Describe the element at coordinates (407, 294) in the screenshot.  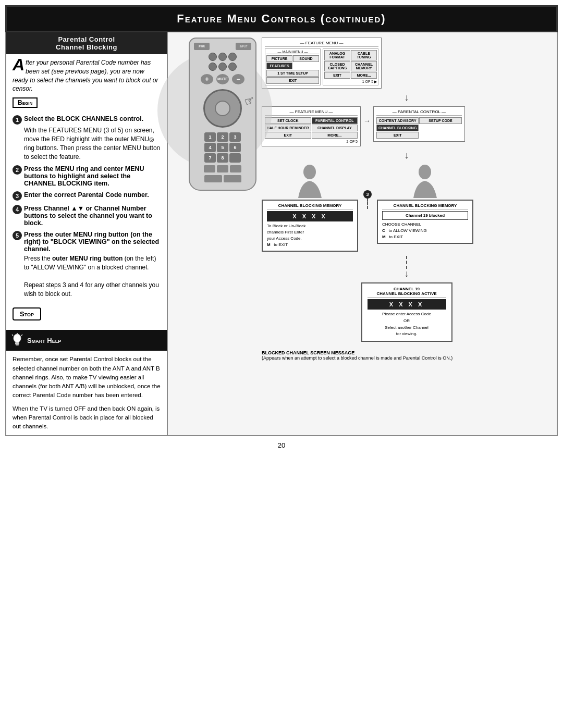
I see `bottom-screen-active: CHANNEL BLOCKING ACTIVE` at that location.